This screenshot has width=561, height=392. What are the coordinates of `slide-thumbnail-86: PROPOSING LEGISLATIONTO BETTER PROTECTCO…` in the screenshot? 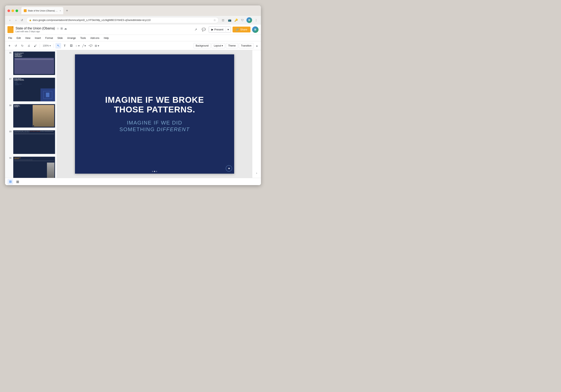 It's located at (34, 63).